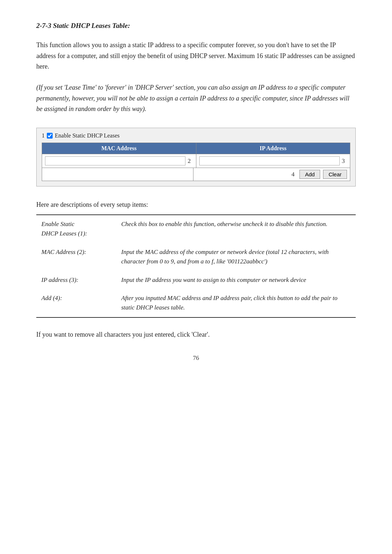 This screenshot has width=392, height=554. What do you see at coordinates (196, 335) in the screenshot?
I see `footer-note: If you want to remove all characters you…` at bounding box center [196, 335].